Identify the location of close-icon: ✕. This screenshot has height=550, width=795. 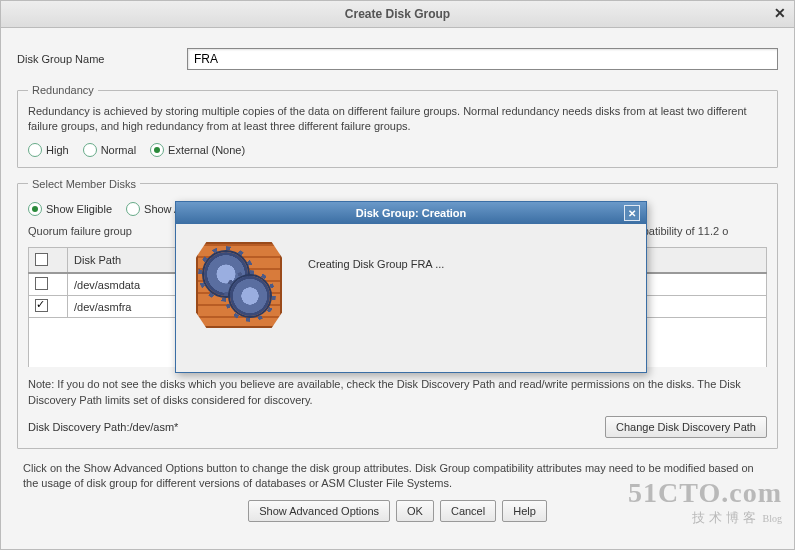
(780, 13).